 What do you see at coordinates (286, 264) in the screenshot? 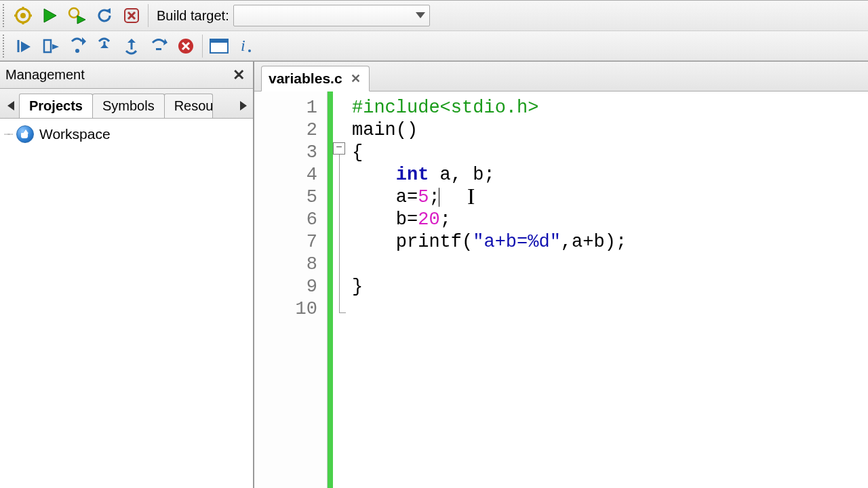
I see `line-number: 8` at bounding box center [286, 264].